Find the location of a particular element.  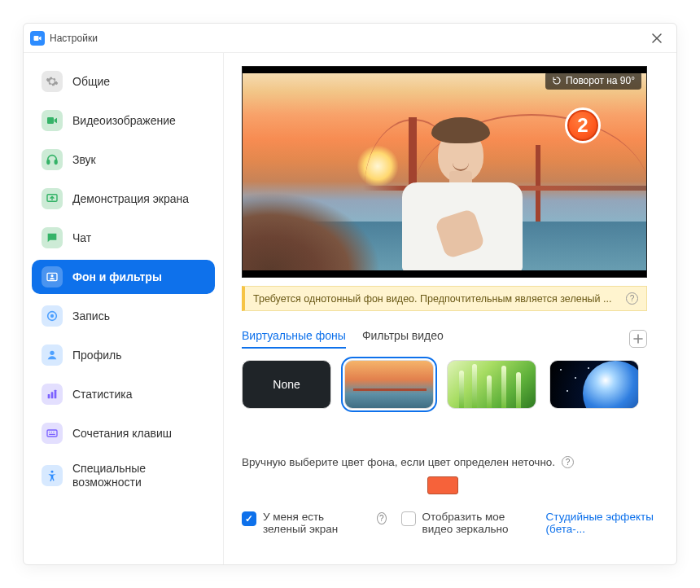

manual-color-label: Вручную выберите цвет фона, если цвет оп… is located at coordinates (399, 463).